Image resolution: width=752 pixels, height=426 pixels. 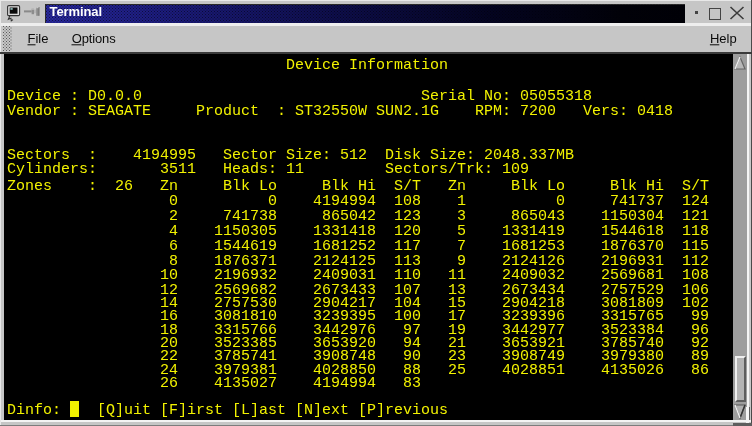 What do you see at coordinates (268, 170) in the screenshot?
I see `svg-text:Cylinders: 3511 Heads:: Cylinders: 3511 Heads: 11 Sectors/Trk: 1…` at bounding box center [268, 170].